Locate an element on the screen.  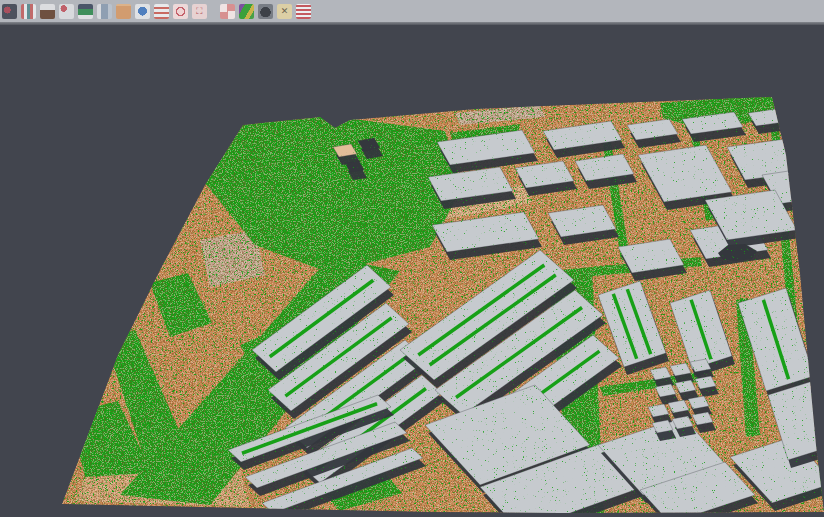
classified-points-button is located at coordinates (28, 12).